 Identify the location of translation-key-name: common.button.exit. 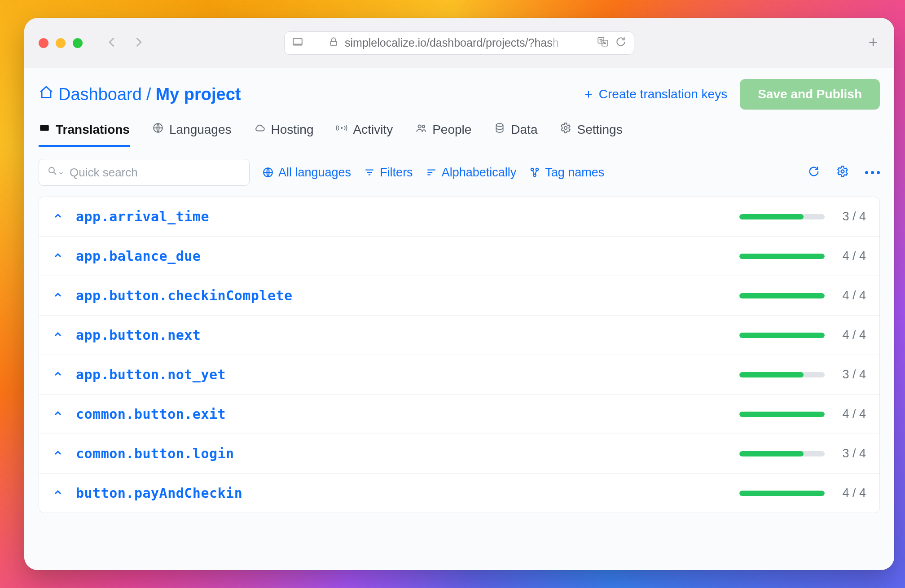
(151, 414).